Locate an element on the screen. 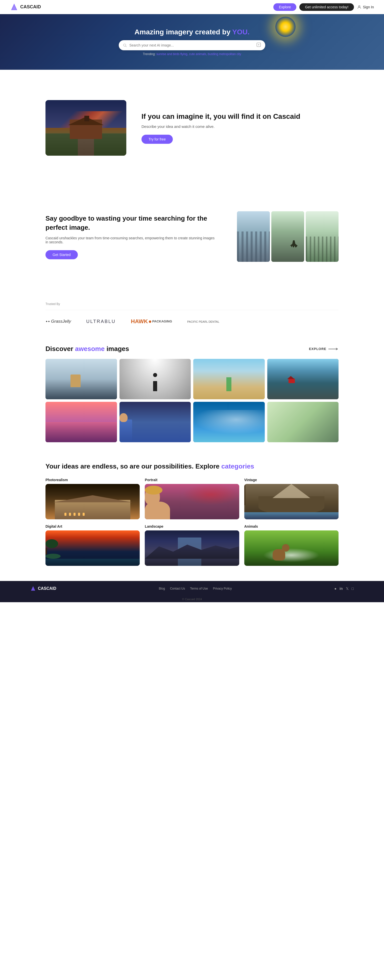 The height and width of the screenshot is (980, 384). social-twitter-icon: 𝕏 is located at coordinates (348, 589).